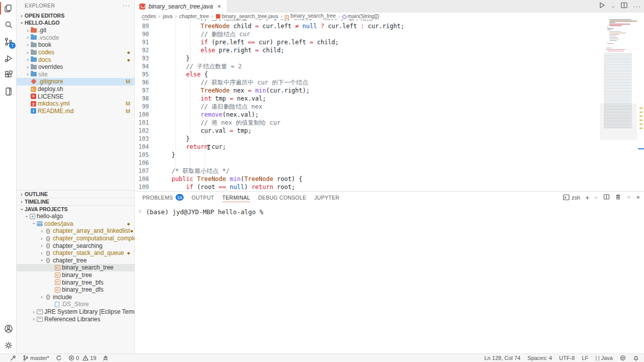 The height and width of the screenshot is (362, 644). Describe the element at coordinates (638, 197) in the screenshot. I see `close-panel-icon: ×` at that location.